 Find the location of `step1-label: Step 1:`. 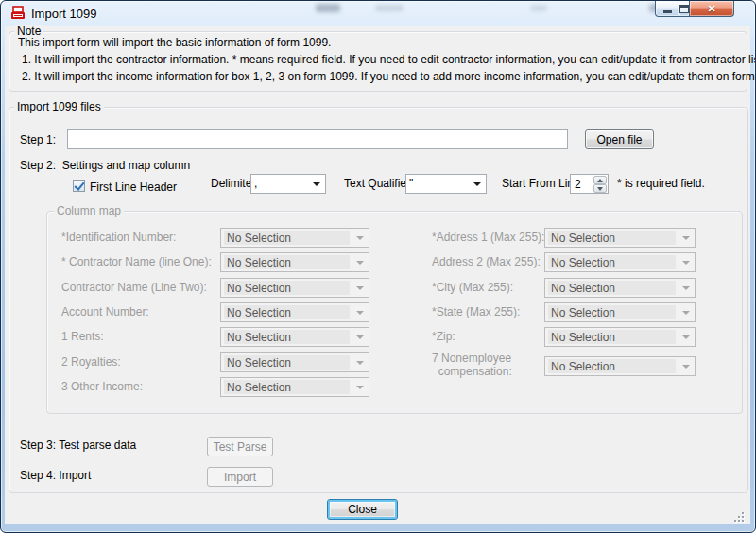

step1-label: Step 1: is located at coordinates (38, 140).